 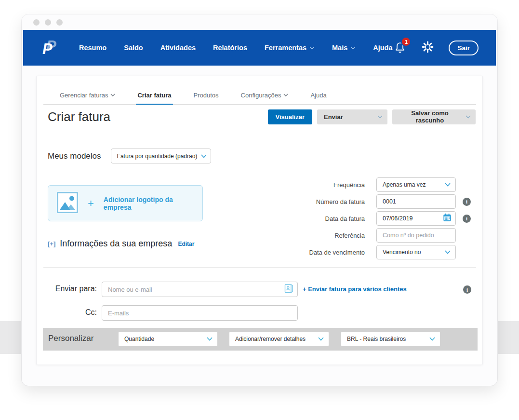 I want to click on cc-field, so click(x=200, y=313).